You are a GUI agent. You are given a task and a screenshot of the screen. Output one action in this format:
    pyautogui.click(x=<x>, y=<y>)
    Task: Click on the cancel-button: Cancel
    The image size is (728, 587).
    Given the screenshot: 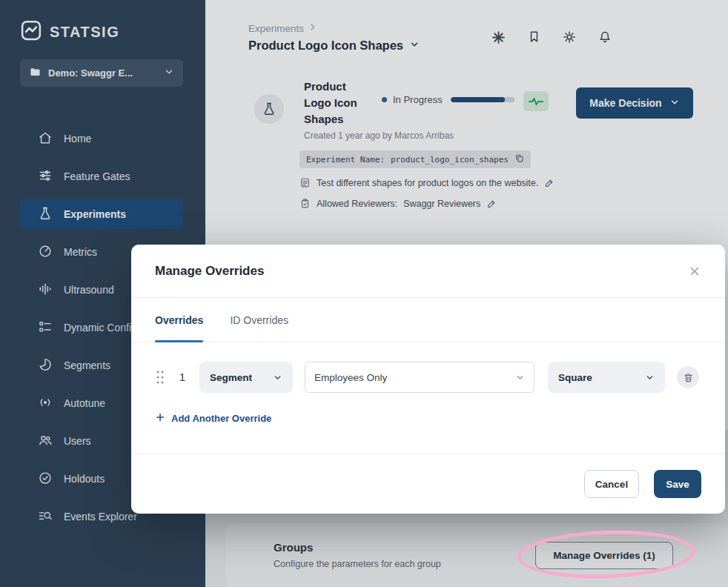 What is the action you would take?
    pyautogui.click(x=612, y=484)
    